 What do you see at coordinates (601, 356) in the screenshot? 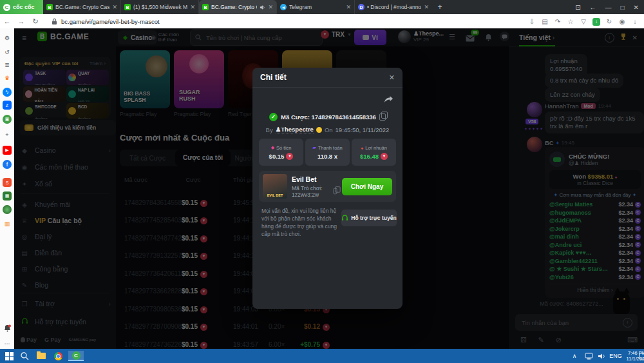
I see `volume-icon` at bounding box center [601, 356].